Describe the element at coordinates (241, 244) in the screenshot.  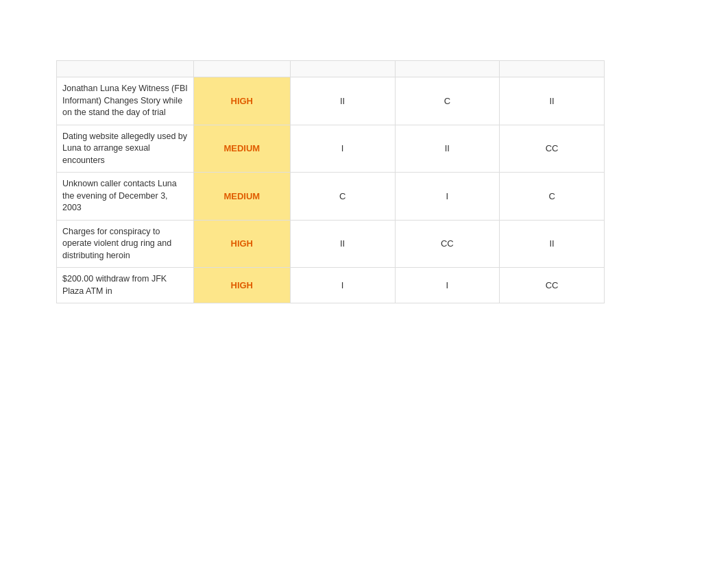
I see `row-priority-3: HIGH` at that location.